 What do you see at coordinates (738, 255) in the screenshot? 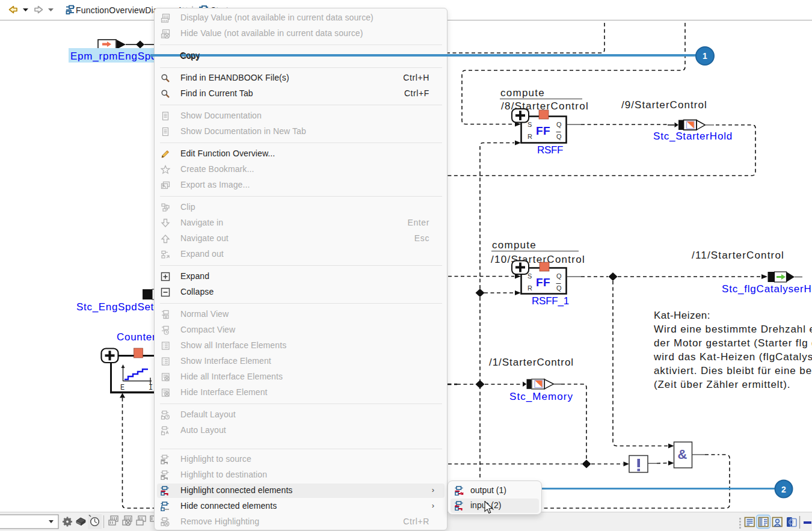
I see `svg-text: /11/StarterControl` at bounding box center [738, 255].